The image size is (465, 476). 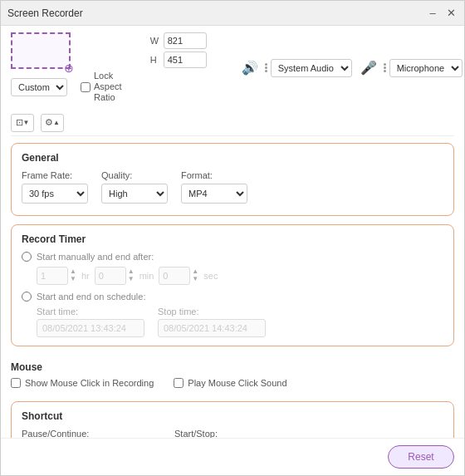 I want to click on title-bar: Screen Recorder – ✕, so click(x=232, y=13).